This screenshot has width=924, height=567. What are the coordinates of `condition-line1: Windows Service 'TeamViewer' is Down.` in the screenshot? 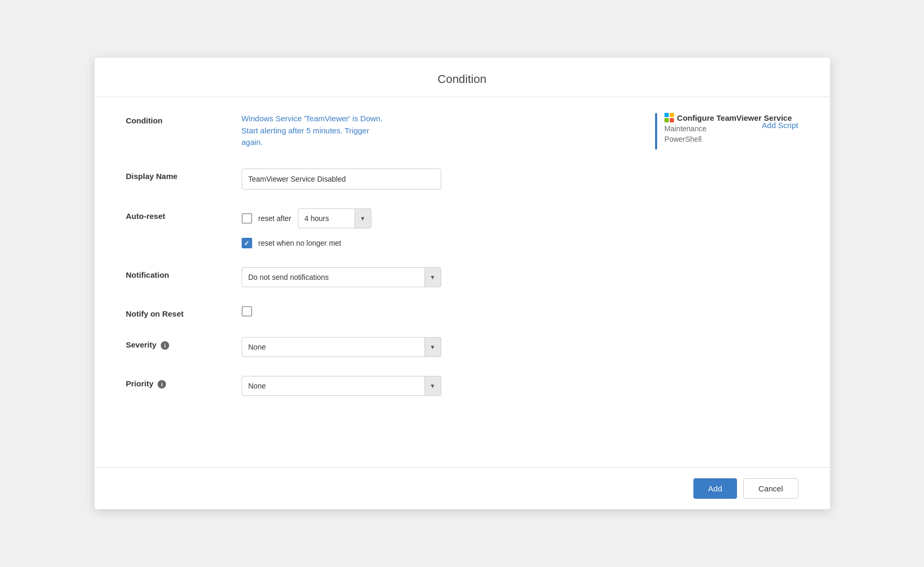 It's located at (312, 119).